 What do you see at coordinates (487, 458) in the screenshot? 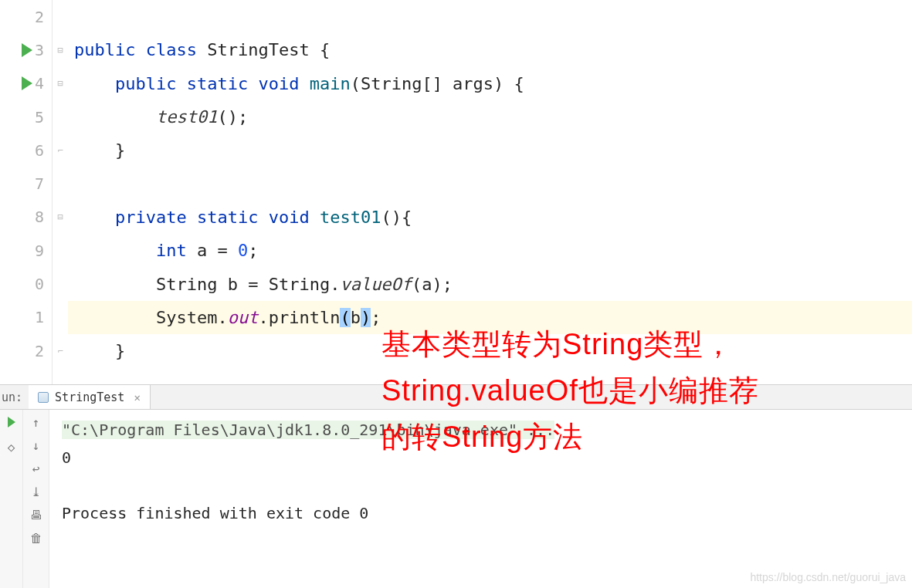
I see `console-stdout: 0` at bounding box center [487, 458].